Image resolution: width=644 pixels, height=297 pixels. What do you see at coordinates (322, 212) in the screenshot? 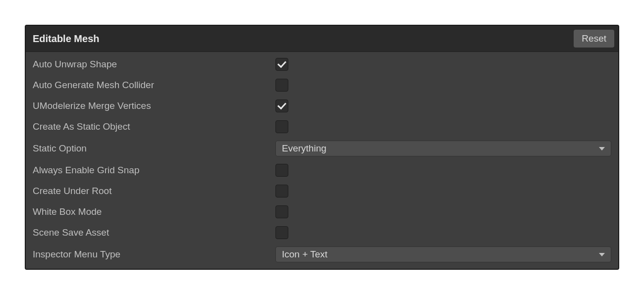
I see `row-white-box-mode: White Box Mode` at bounding box center [322, 212].